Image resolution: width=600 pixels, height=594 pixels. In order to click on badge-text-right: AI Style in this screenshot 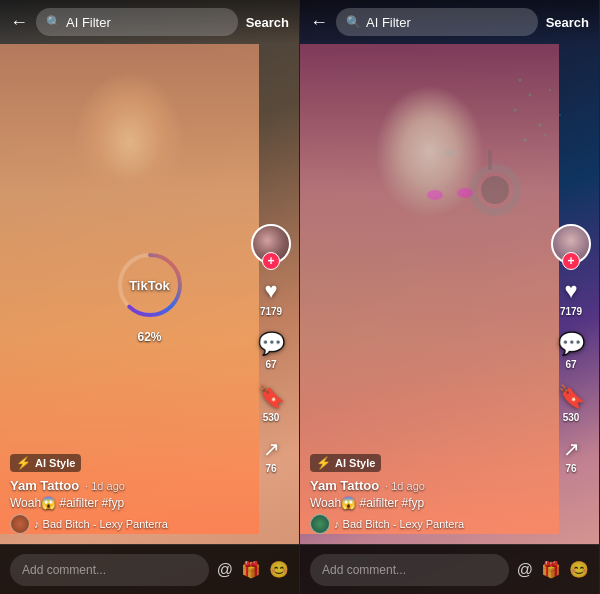, I will do `click(355, 463)`.